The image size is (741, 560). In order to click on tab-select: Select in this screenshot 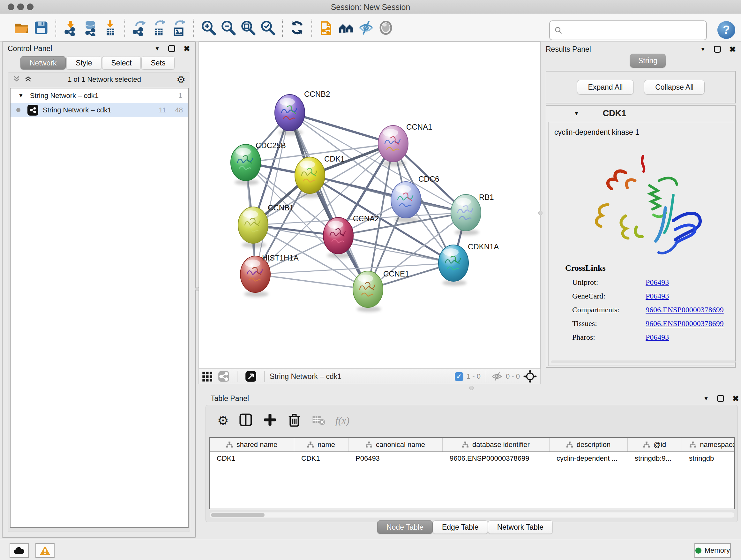, I will do `click(122, 63)`.